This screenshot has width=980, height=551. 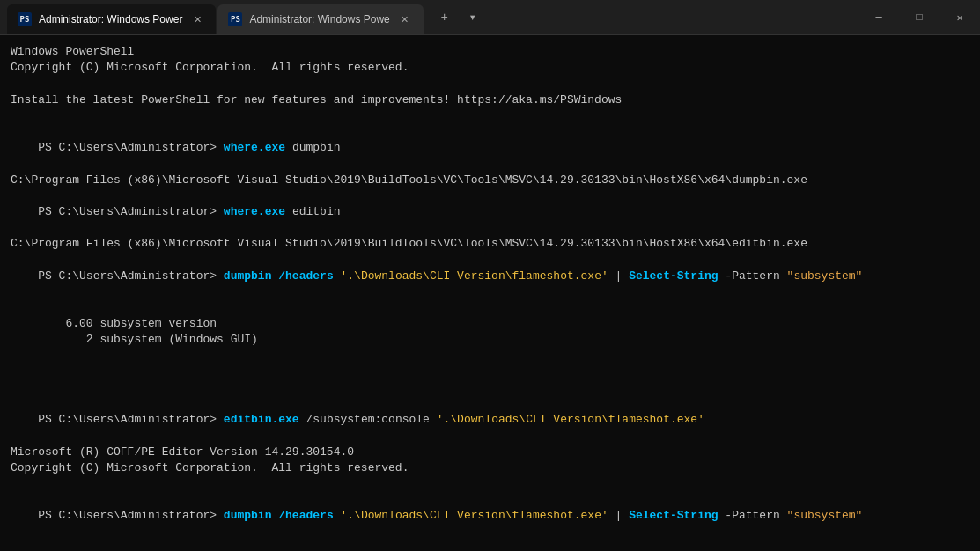 I want to click on terminal-line-13: 2 subsystem (Windows GUI), so click(x=490, y=340).